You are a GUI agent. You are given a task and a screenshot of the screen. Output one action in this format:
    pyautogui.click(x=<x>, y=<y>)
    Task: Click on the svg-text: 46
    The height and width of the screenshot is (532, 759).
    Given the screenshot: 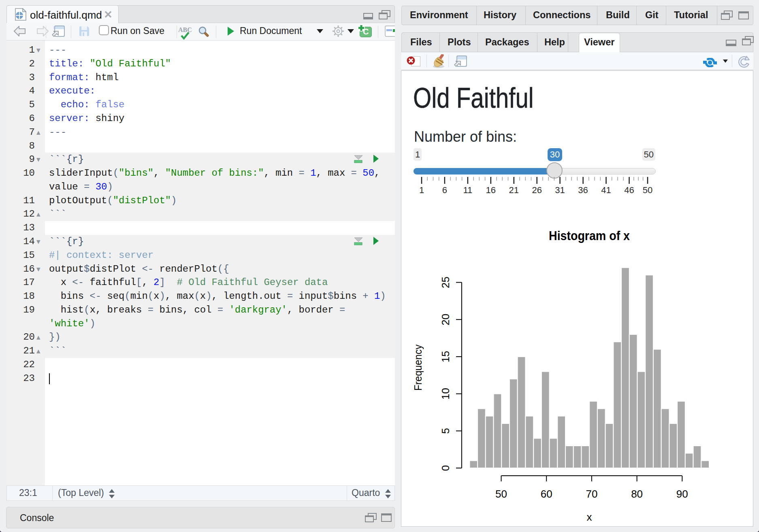 What is the action you would take?
    pyautogui.click(x=629, y=190)
    